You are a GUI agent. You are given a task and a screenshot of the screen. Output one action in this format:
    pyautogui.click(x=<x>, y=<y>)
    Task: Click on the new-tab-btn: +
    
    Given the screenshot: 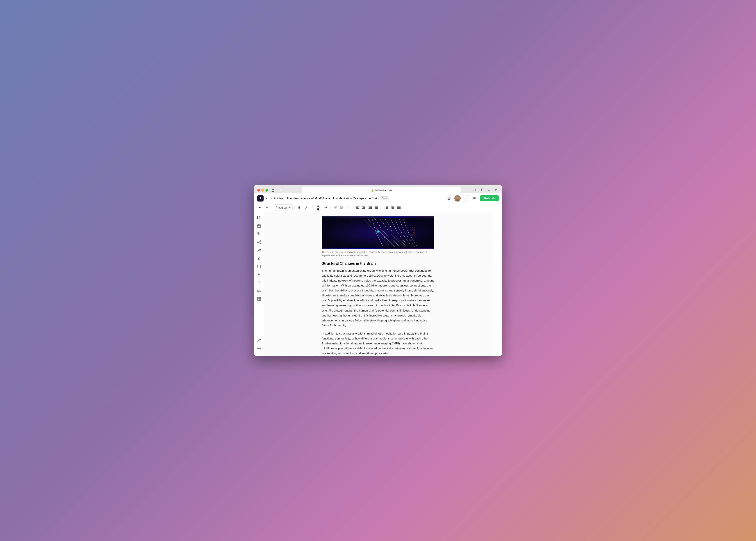 What is the action you would take?
    pyautogui.click(x=489, y=191)
    